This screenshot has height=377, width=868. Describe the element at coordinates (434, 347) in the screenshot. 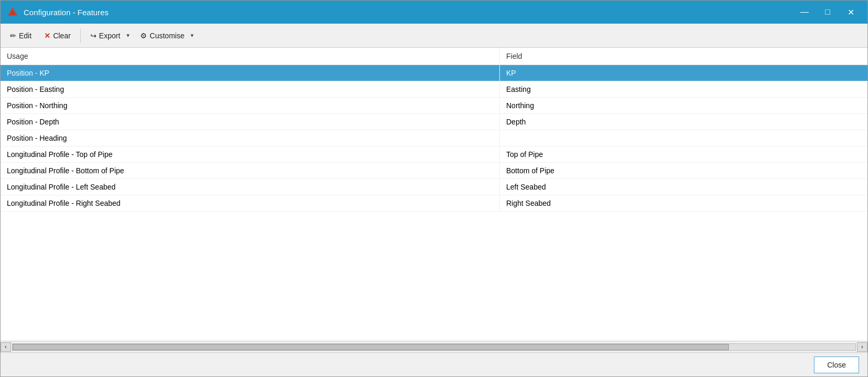

I see `scroll-track` at that location.